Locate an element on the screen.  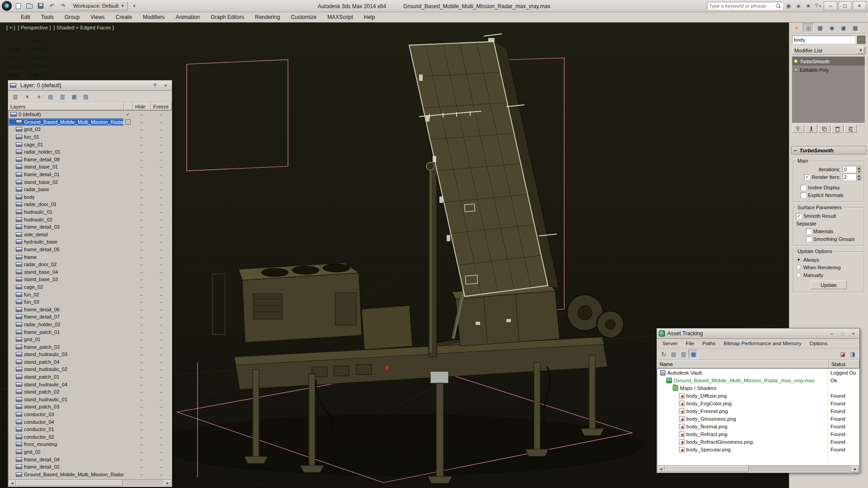
show-end-result-icon is located at coordinates (811, 129).